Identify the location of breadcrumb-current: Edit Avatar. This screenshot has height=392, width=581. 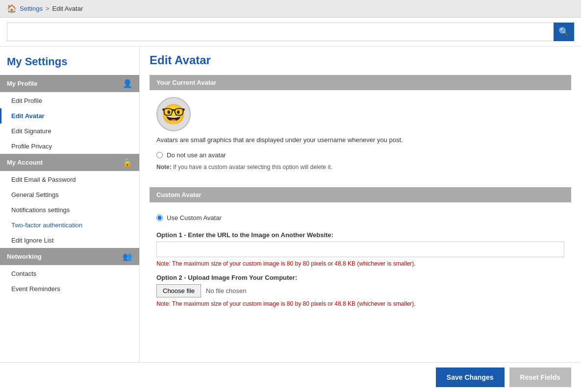
(68, 9).